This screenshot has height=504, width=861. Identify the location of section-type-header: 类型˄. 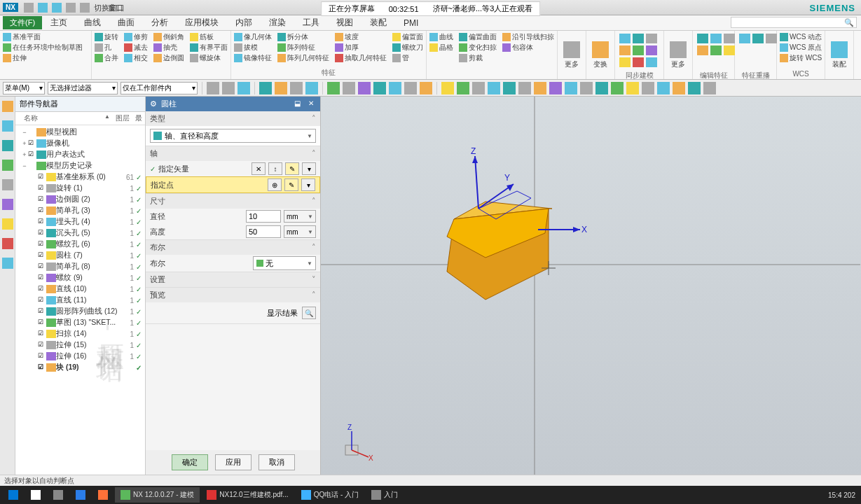
(233, 119).